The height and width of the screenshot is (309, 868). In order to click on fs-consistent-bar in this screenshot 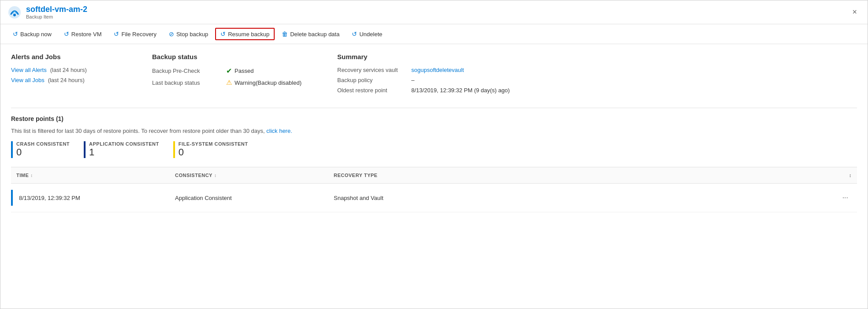, I will do `click(174, 150)`.